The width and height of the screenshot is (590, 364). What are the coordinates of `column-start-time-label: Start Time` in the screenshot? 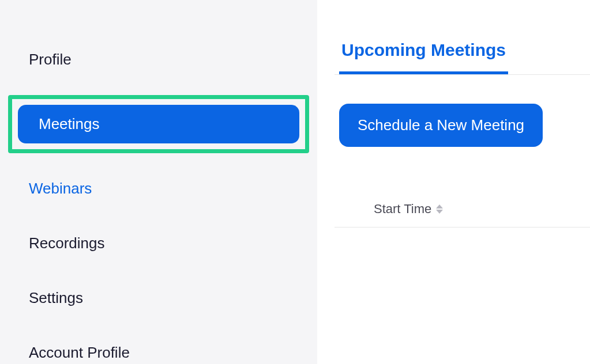 It's located at (403, 209).